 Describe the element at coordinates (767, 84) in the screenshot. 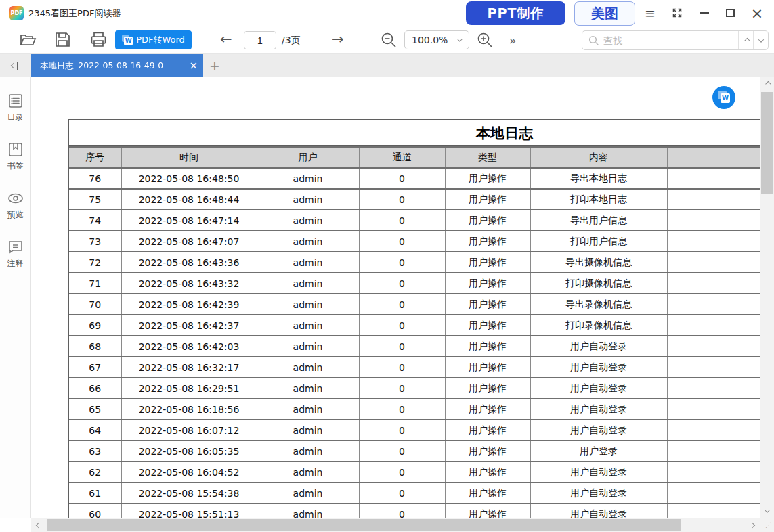

I see `scroll-up-icon` at that location.